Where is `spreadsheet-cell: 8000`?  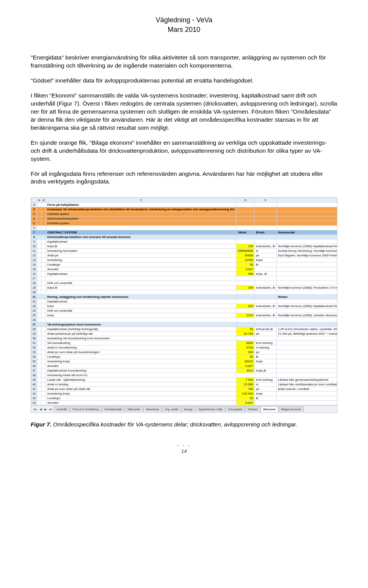
spreadsheet-cell: 8000 is located at coordinates (245, 343).